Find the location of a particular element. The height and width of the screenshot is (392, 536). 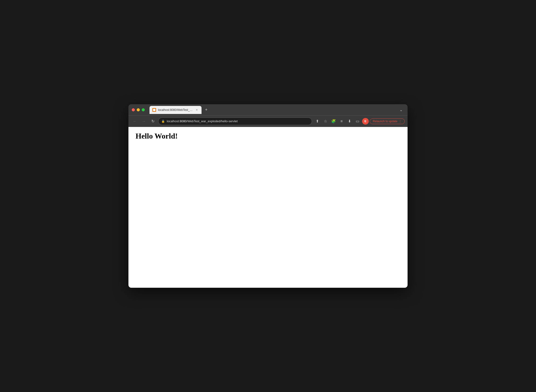

sidebar-icon: ▭ is located at coordinates (357, 121).